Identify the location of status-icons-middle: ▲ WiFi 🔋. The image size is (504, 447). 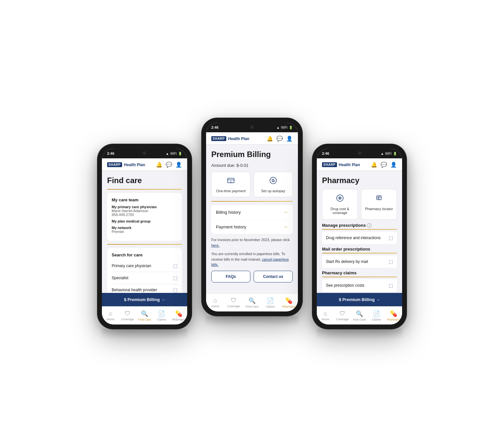
(285, 128).